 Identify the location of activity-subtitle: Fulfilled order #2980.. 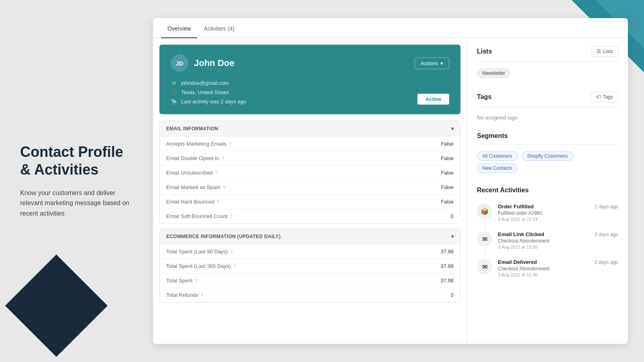
(558, 213).